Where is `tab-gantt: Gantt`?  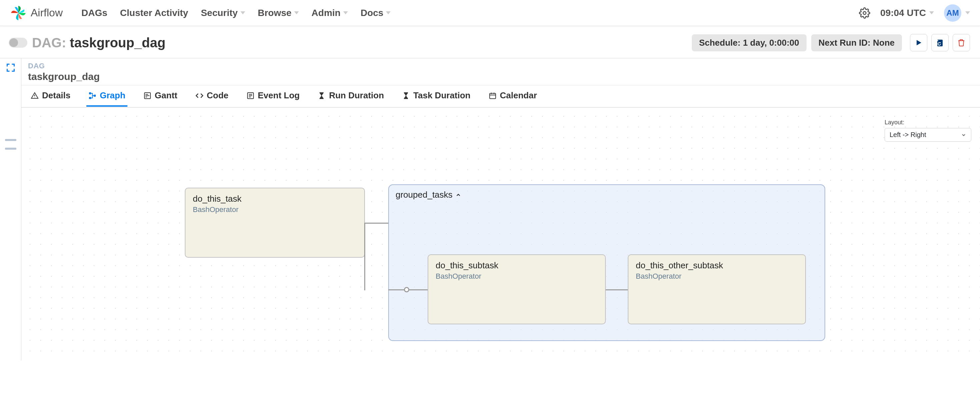 tab-gantt: Gantt is located at coordinates (161, 96).